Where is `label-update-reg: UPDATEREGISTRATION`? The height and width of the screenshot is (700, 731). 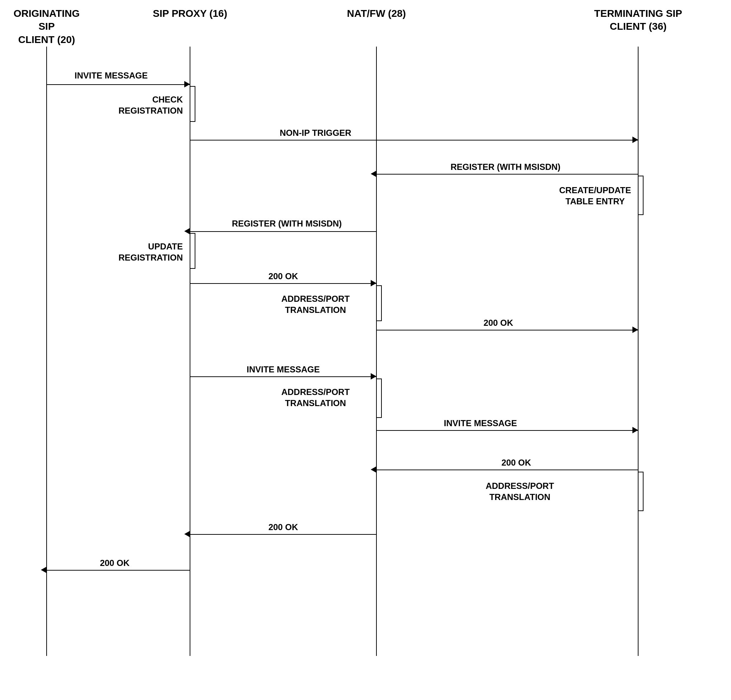
label-update-reg: UPDATEREGISTRATION is located at coordinates (140, 252).